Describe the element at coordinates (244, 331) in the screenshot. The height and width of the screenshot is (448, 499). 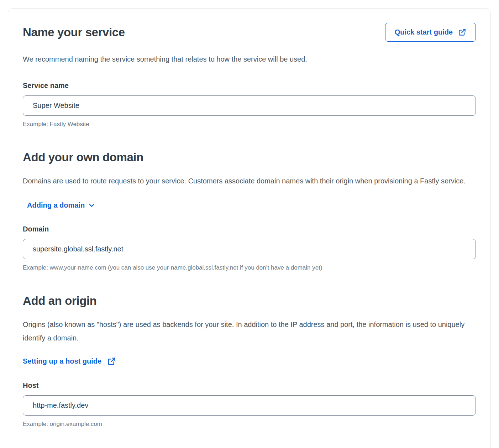
I see `add-origin-description: Origins (also known as "hosts") are used…` at that location.